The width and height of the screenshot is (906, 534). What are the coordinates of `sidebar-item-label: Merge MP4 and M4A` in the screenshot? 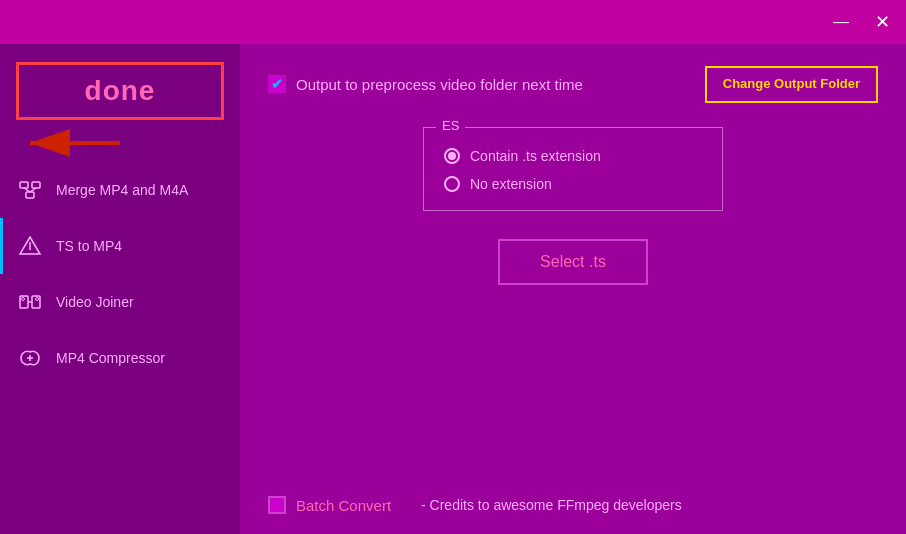 It's located at (122, 190).